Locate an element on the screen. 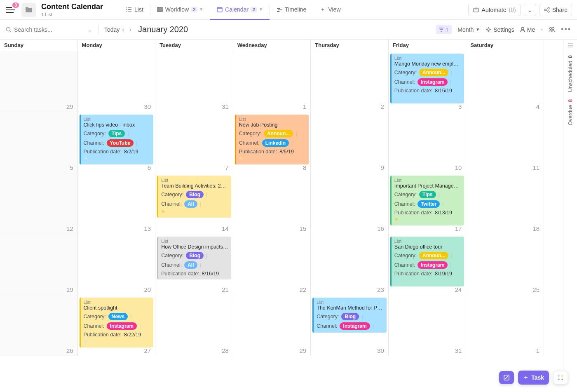 The image size is (577, 392). search-filter-dropdown: ⌄ is located at coordinates (90, 30).